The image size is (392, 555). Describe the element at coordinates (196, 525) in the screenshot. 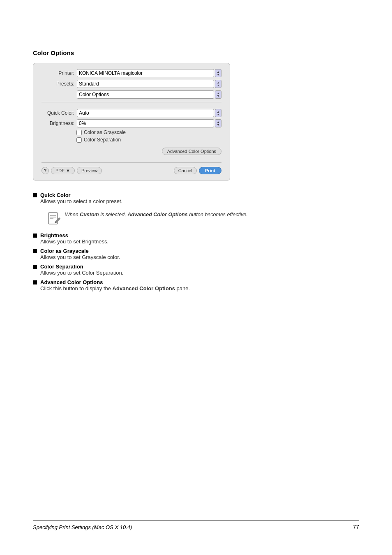

I see `page-footer: Specifying Print Settings (Mac OS X 10.4…` at that location.